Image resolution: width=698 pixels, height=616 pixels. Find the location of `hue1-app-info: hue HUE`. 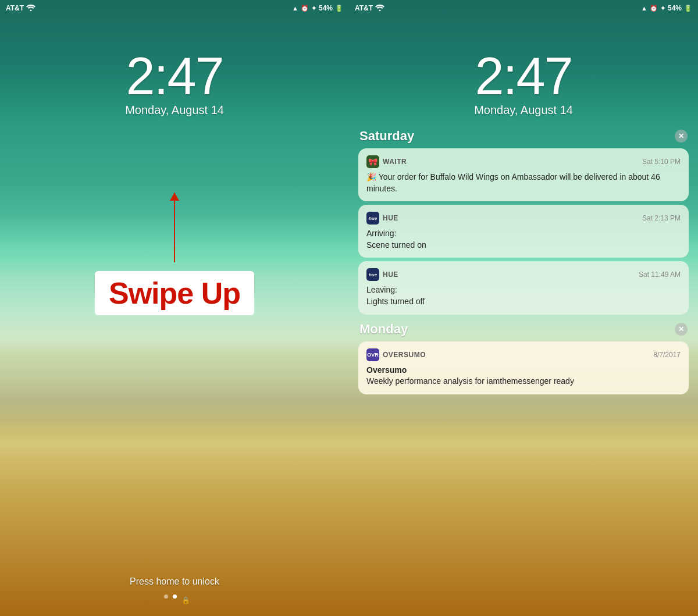

hue1-app-info: hue HUE is located at coordinates (383, 218).